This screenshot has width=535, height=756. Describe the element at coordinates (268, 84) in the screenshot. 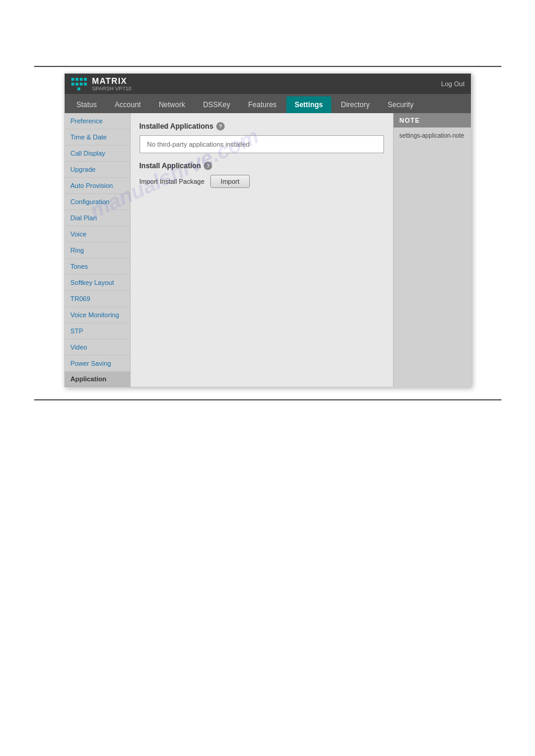

I see `header-bar: MATRIX SPARSH VP710 Log Out` at that location.